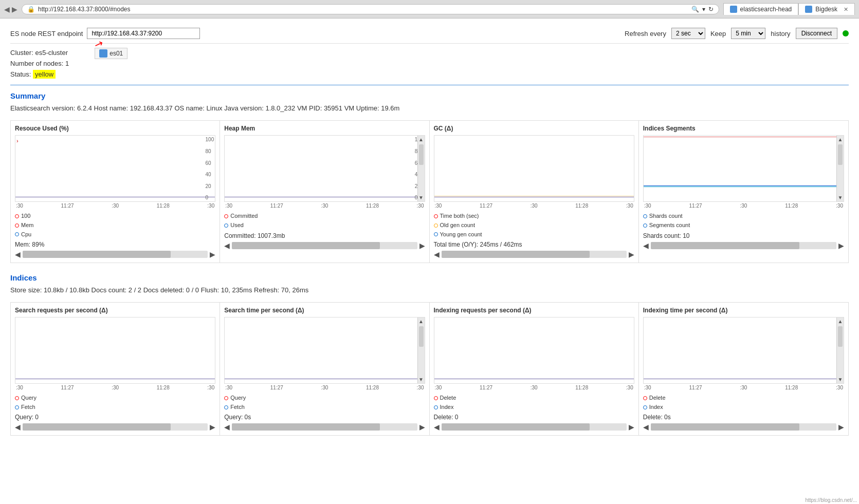 Image resolution: width=859 pixels, height=504 pixels. What do you see at coordinates (115, 427) in the screenshot?
I see `search-req-track` at bounding box center [115, 427].